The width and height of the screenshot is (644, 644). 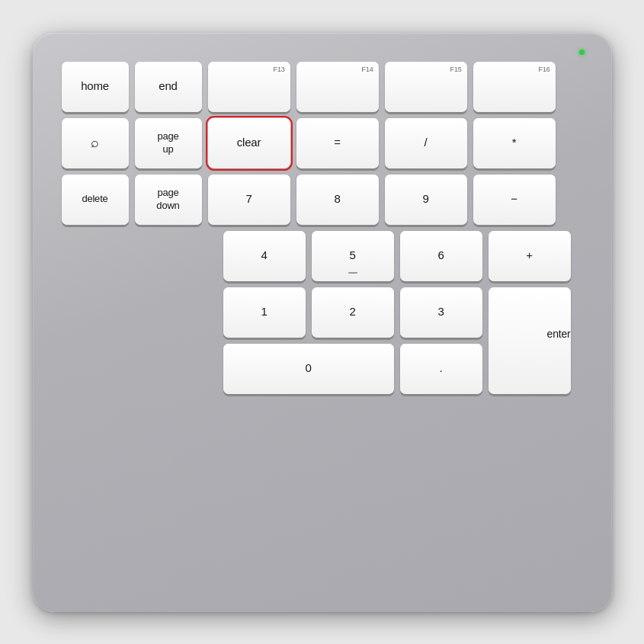 I want to click on key-3: 3, so click(x=441, y=312).